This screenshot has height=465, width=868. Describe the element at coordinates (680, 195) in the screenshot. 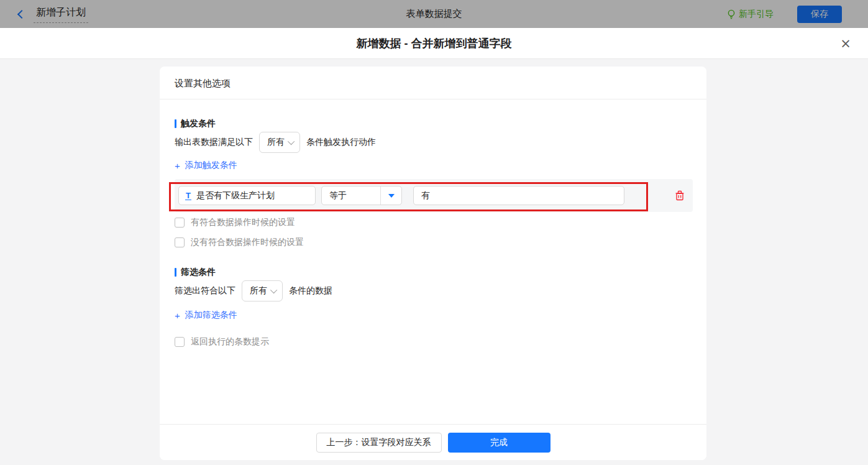

I see `trash-icon` at that location.